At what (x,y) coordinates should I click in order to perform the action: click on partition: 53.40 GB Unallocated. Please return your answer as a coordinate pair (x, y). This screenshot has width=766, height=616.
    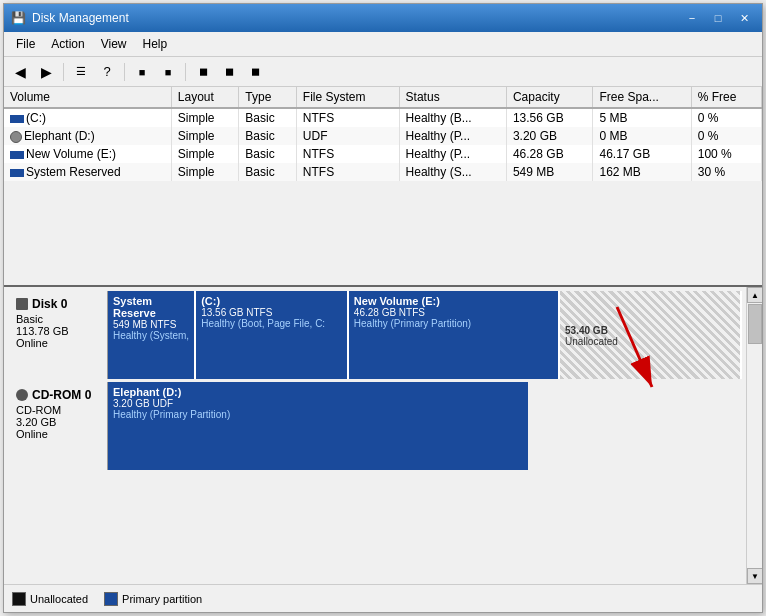
    Looking at the image, I should click on (651, 335).